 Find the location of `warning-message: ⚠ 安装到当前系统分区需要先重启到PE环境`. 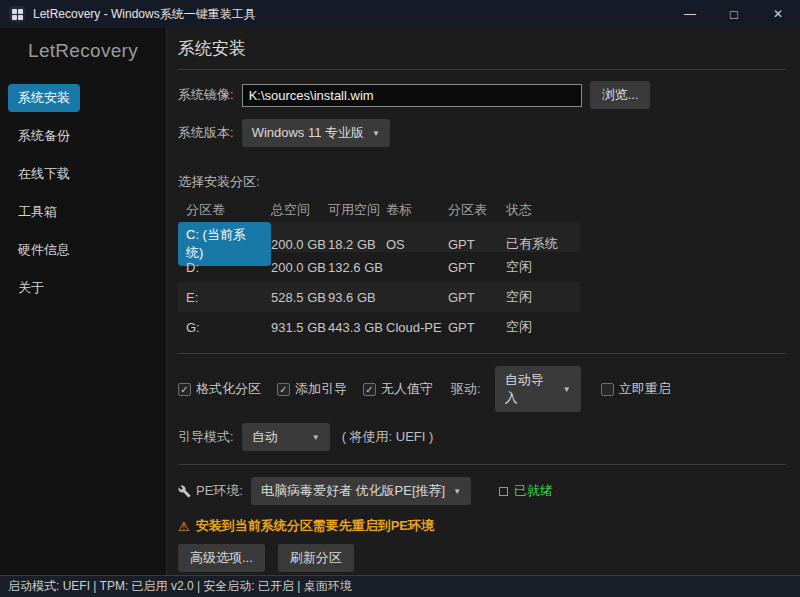

warning-message: ⚠ 安装到当前系统分区需要先重启到PE环境 is located at coordinates (482, 526).